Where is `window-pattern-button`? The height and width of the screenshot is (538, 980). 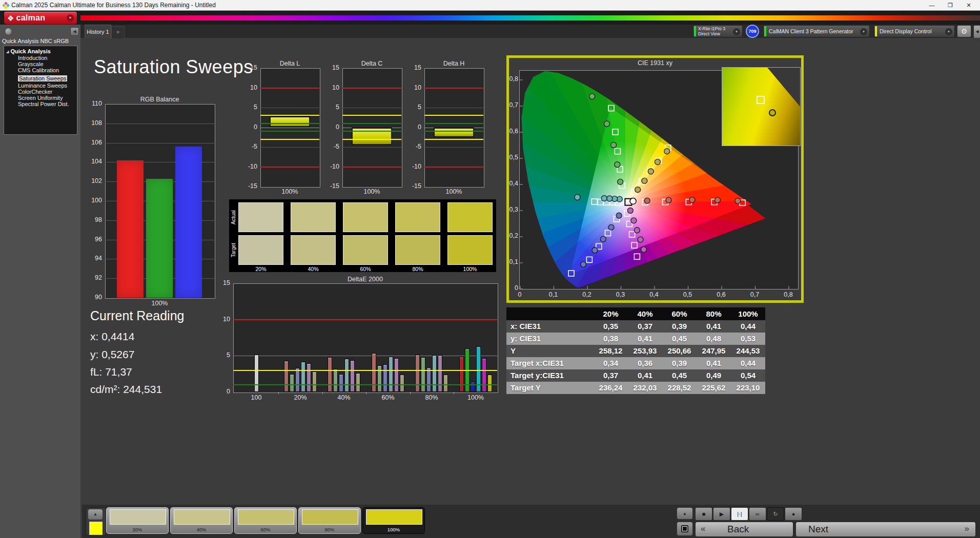 window-pattern-button is located at coordinates (685, 529).